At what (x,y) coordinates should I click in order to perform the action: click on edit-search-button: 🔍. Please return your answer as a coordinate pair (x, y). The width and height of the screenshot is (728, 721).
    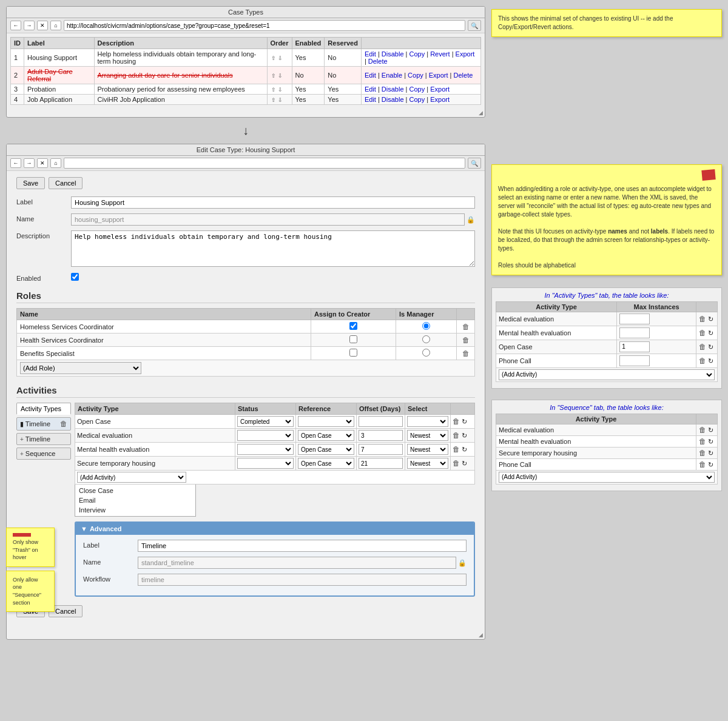
    Looking at the image, I should click on (474, 163).